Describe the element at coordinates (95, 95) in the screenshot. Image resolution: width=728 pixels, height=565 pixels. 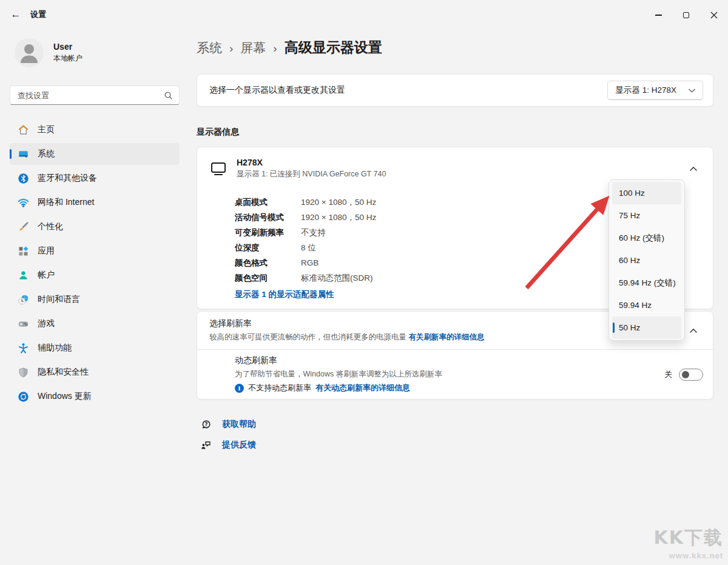
I see `search-box` at that location.